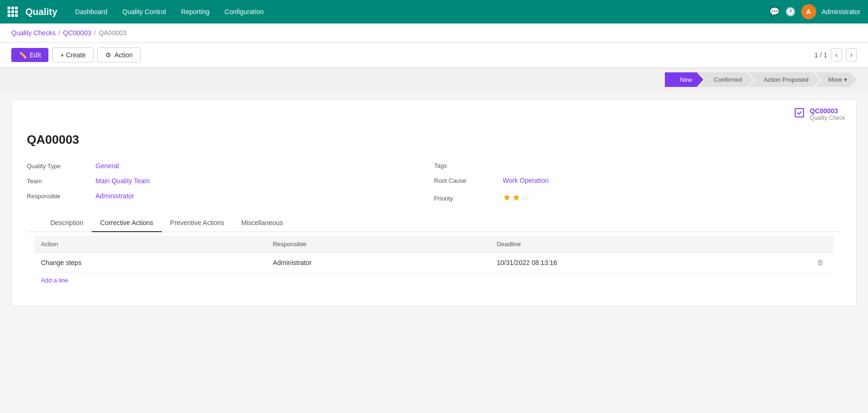 This screenshot has width=868, height=413. What do you see at coordinates (821, 244) in the screenshot?
I see `col-actions-btn` at bounding box center [821, 244].